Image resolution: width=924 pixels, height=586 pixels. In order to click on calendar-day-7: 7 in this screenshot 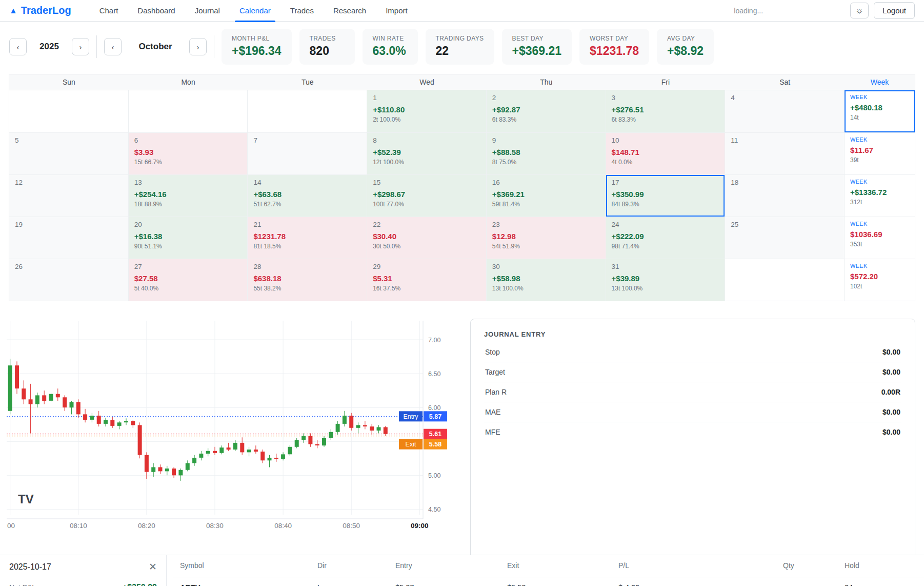, I will do `click(308, 153)`.